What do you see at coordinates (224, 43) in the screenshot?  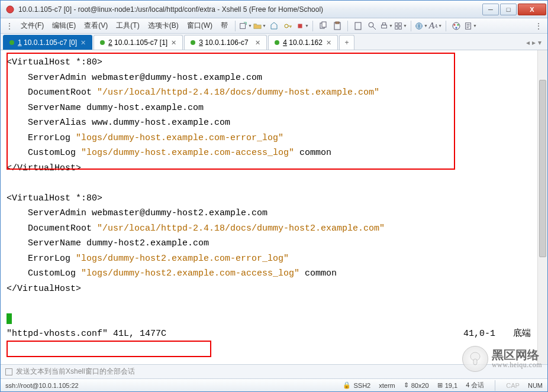 I see `tab-label: 3 10.0.1.106-c7` at bounding box center [224, 43].